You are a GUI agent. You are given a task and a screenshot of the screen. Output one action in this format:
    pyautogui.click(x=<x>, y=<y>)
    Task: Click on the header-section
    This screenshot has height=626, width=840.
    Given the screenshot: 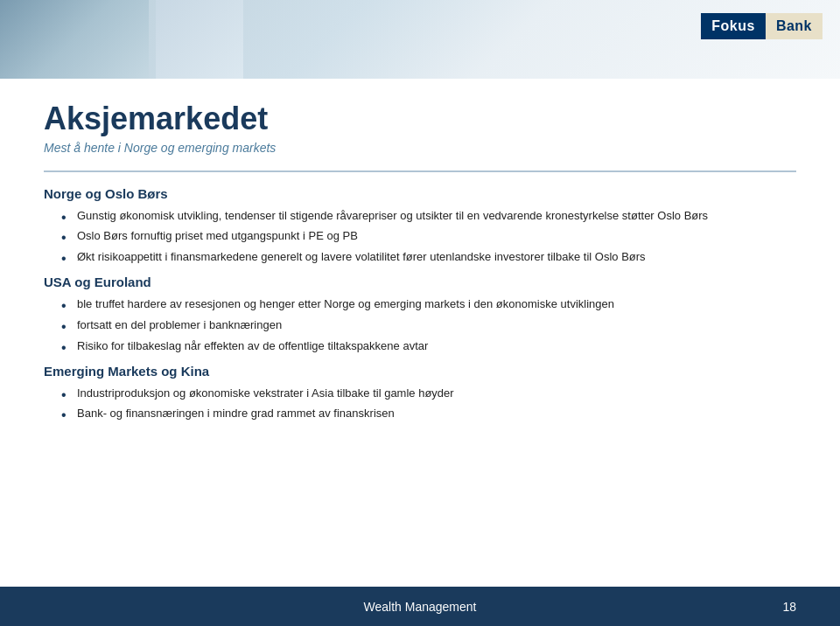 What is the action you would take?
    pyautogui.click(x=420, y=39)
    